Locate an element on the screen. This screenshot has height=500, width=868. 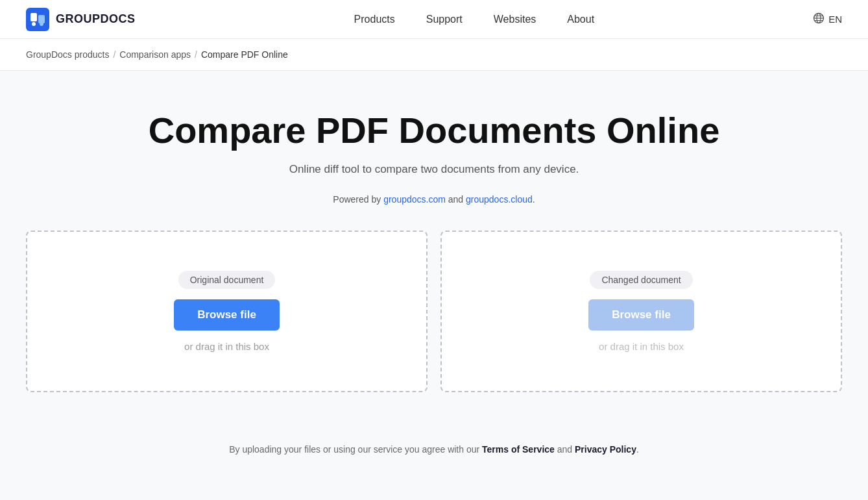
language-selector: EN is located at coordinates (828, 19).